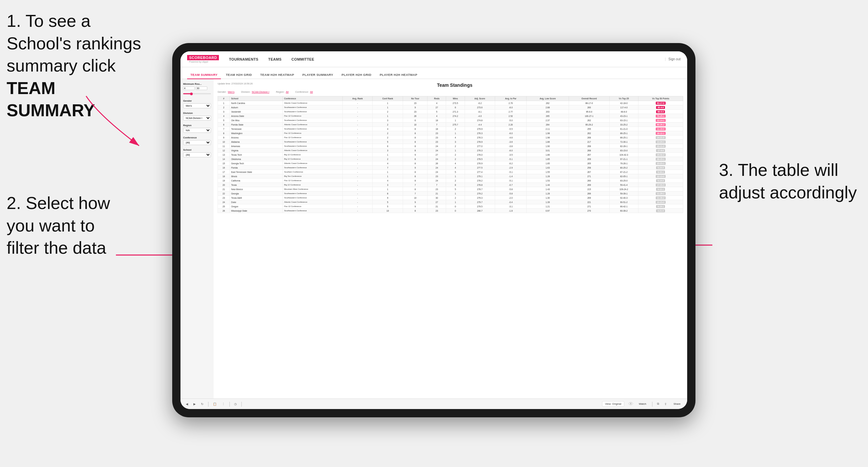 This screenshot has width=868, height=467. I want to click on tab-player-h2h-grid: PLAYER H2H GRID, so click(356, 75).